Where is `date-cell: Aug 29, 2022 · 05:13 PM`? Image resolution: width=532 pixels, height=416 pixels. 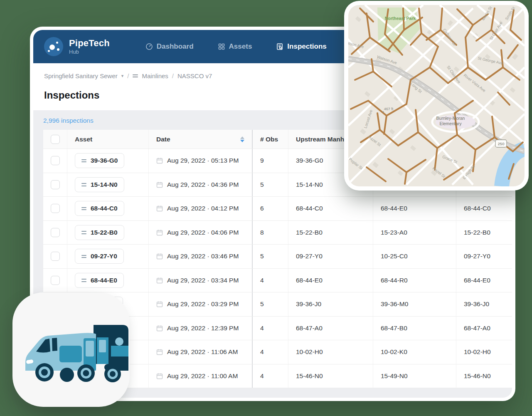 date-cell: Aug 29, 2022 · 05:13 PM is located at coordinates (201, 161).